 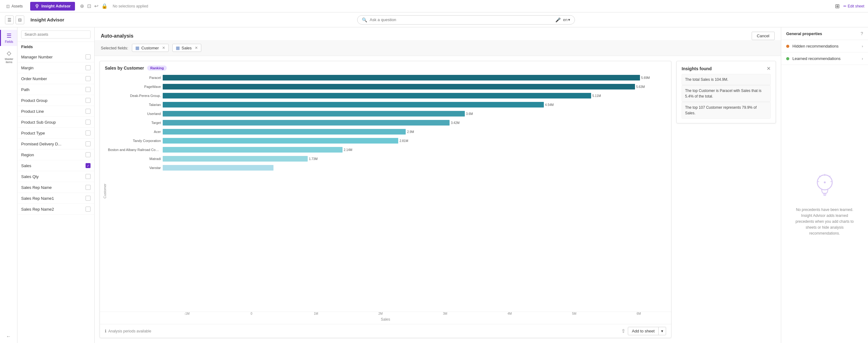 What do you see at coordinates (461, 20) in the screenshot?
I see `search-input` at bounding box center [461, 20].